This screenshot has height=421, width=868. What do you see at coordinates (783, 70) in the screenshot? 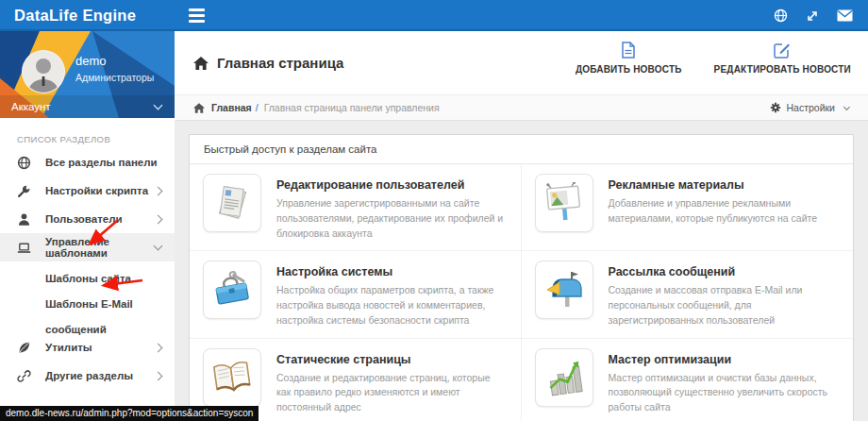
I see `edit-news-label: РЕДАКТИРОВАТЬ НОВОСТИ` at bounding box center [783, 70].